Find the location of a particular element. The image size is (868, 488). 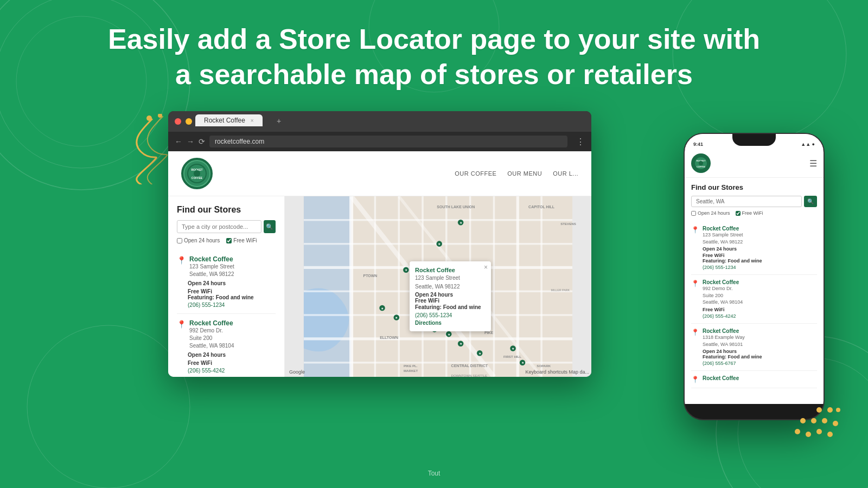

site-navigation: OUR COFFEE OUR MENU OUR L... is located at coordinates (516, 174).